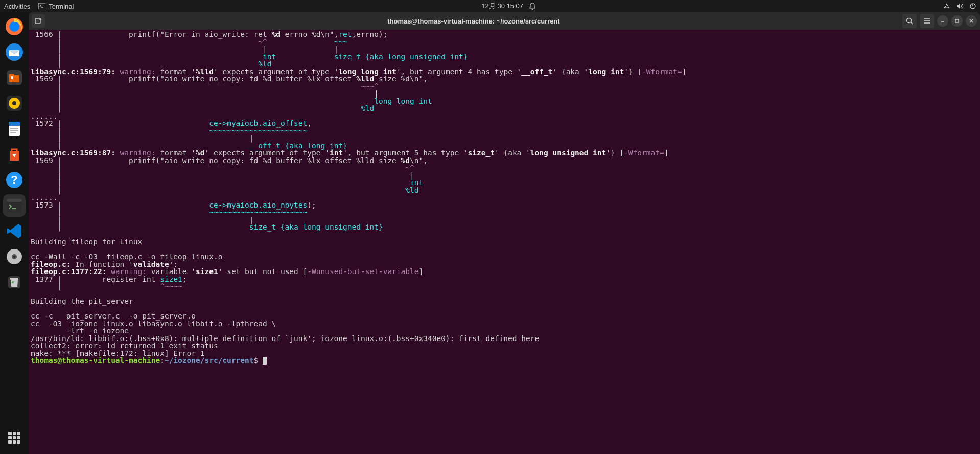  What do you see at coordinates (14, 282) in the screenshot?
I see `dock-trash` at bounding box center [14, 282].